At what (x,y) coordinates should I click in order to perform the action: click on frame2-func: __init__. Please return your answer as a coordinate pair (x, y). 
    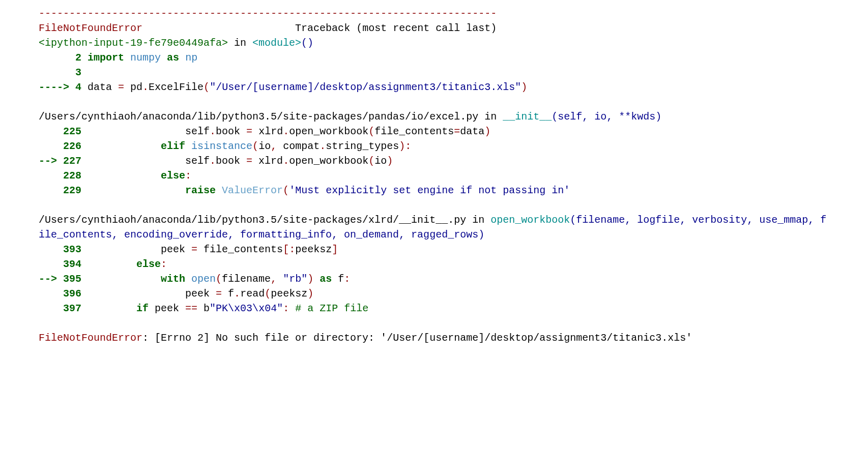
    Looking at the image, I should click on (527, 117).